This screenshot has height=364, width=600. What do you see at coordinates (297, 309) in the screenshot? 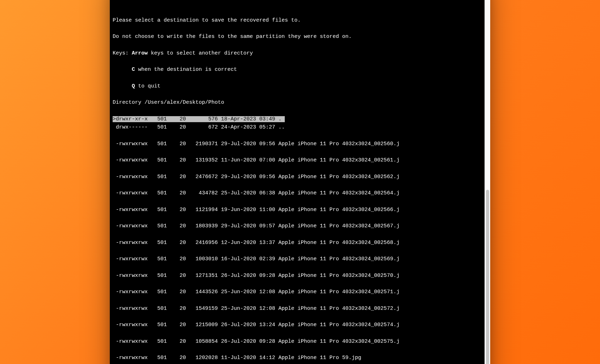
I see `file-row: -rwxrwxrwx 501 20 1549159 25-Jun-2020 12…` at bounding box center [297, 309].